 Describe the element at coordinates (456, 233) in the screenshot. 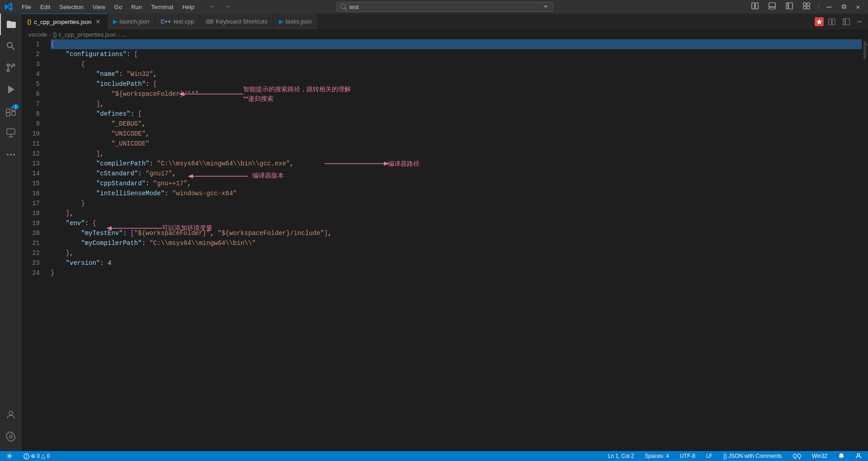

I see `code-line-20: "myTestEnv": ["${workspaceFolder}", "${w…` at that location.